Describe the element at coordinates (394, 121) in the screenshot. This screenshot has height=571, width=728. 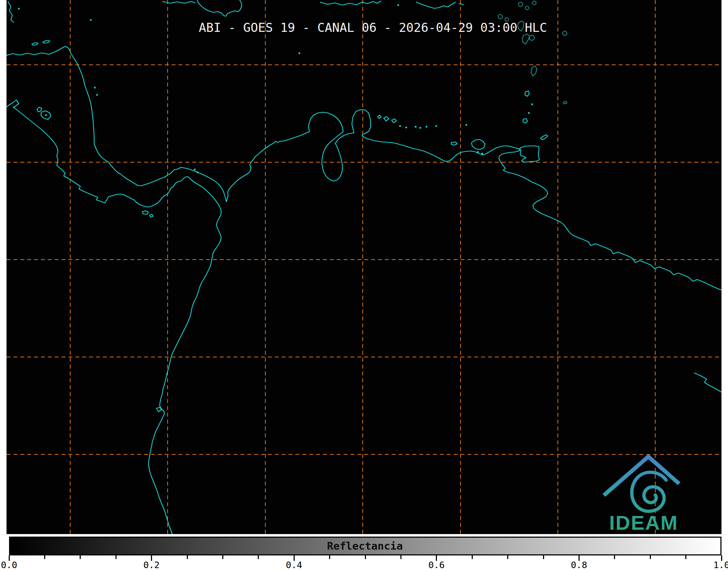
I see `coastline-bonaire-island` at that location.